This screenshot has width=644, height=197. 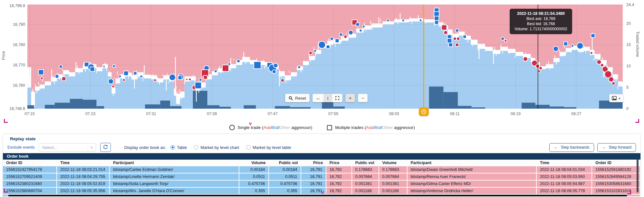 What do you see at coordinates (564, 177) in the screenshot?
I see `ask-cell: 2022-11-18 08:05:03.950` at bounding box center [564, 177].